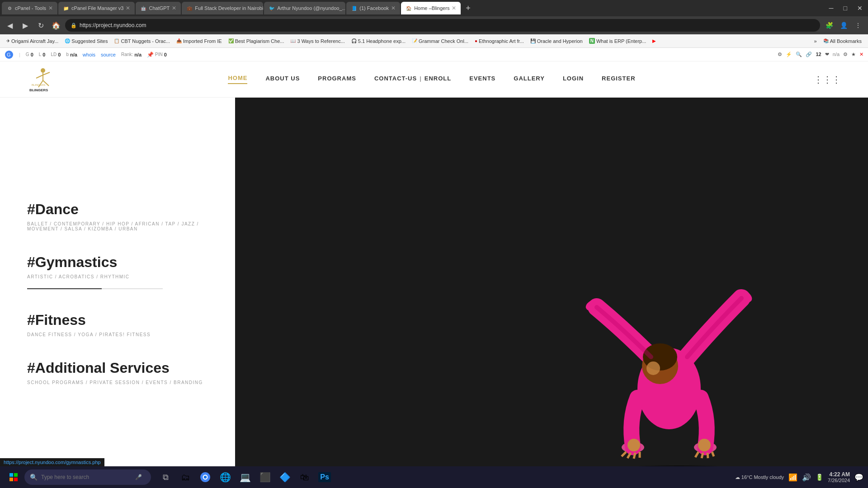  Describe the element at coordinates (819, 477) in the screenshot. I see `taskbar-battery: 🔋` at that location.